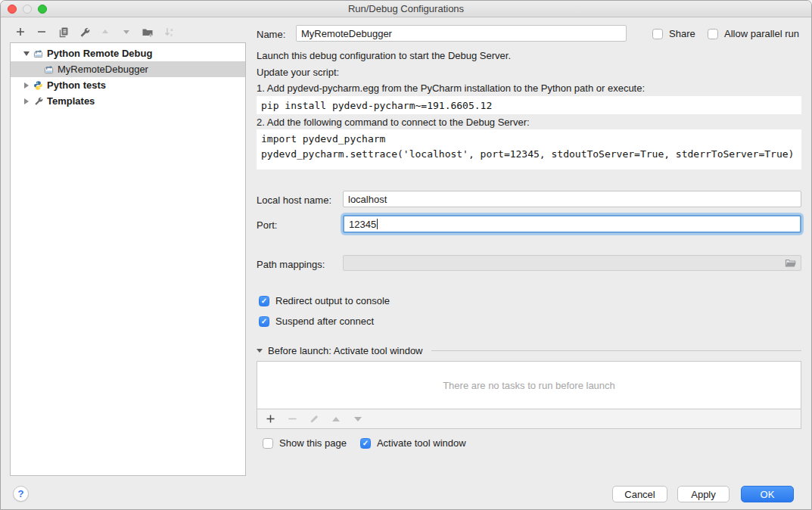 The width and height of the screenshot is (812, 510). I want to click on port-input: 12345, so click(572, 224).